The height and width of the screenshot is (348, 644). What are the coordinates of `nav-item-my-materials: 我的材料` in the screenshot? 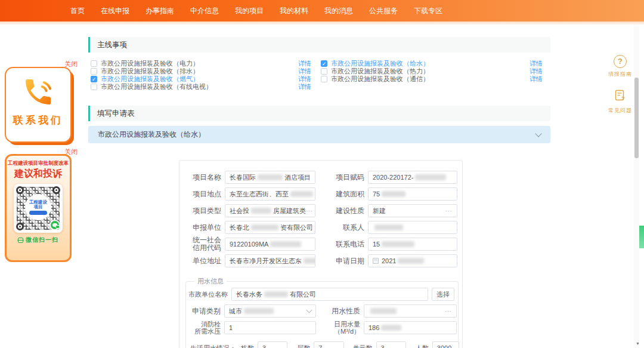 It's located at (294, 11).